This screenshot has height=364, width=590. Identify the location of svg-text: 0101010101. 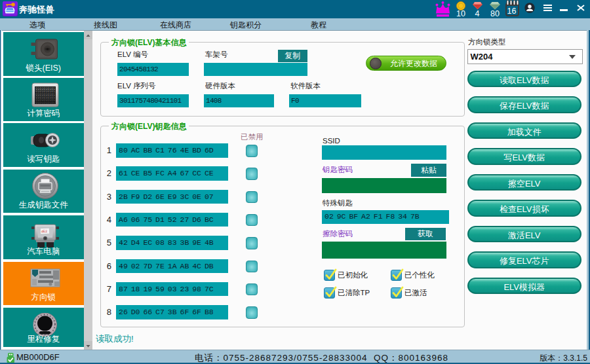
(45, 103).